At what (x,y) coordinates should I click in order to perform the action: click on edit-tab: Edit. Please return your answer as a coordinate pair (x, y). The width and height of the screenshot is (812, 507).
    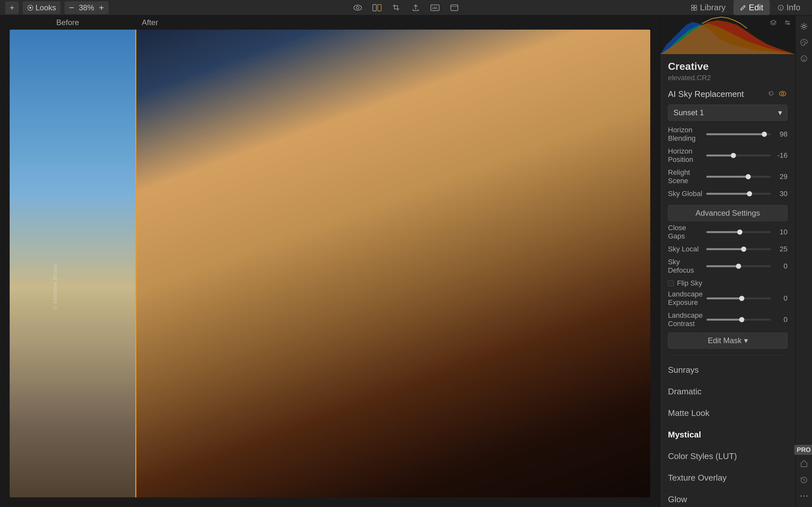
    Looking at the image, I should click on (752, 7).